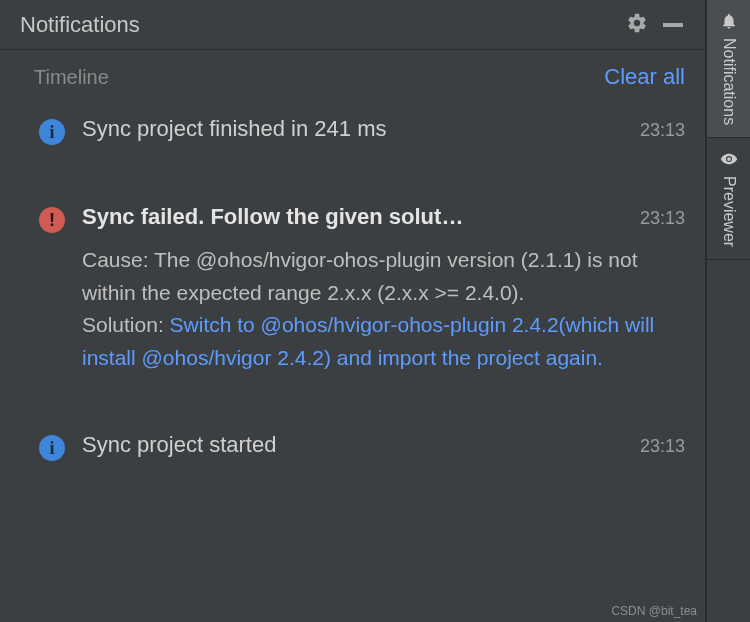  What do you see at coordinates (352, 25) in the screenshot?
I see `panel-header: Notifications` at bounding box center [352, 25].